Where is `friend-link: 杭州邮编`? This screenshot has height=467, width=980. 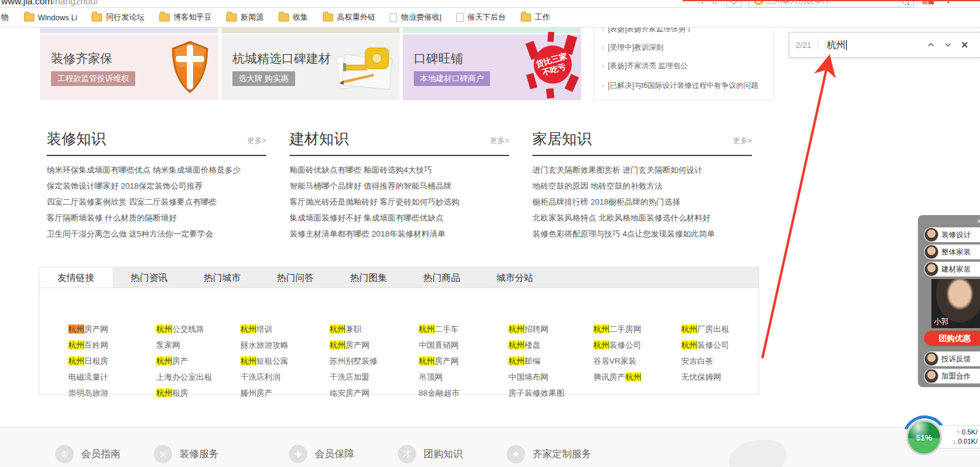
friend-link: 杭州邮编 is located at coordinates (524, 361).